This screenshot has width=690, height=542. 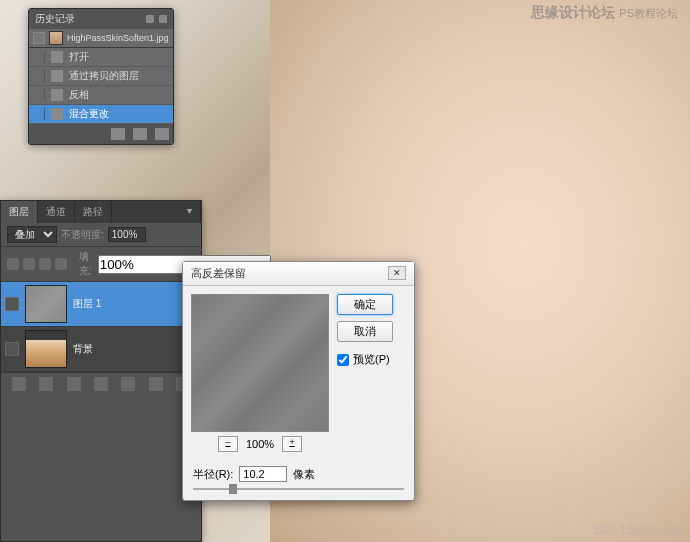 What do you see at coordinates (101, 86) in the screenshot?
I see `history-list: 打开 通过拷贝的图层 反相 混合更改` at bounding box center [101, 86].